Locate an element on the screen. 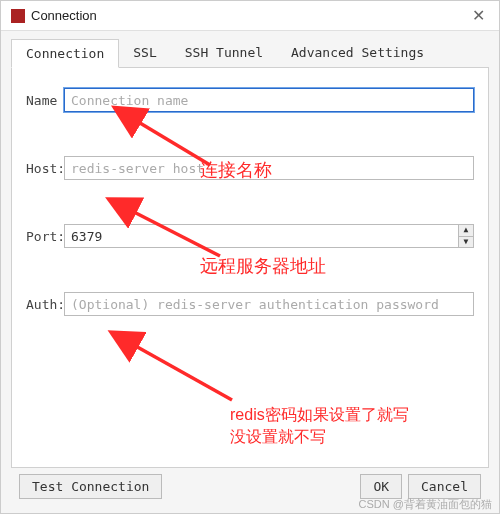 This screenshot has height=514, width=500. port-up-icon: ▲ is located at coordinates (466, 230).